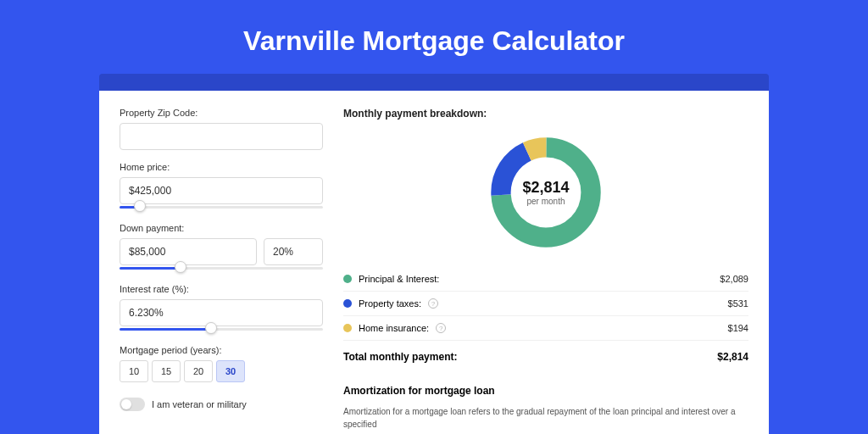  What do you see at coordinates (546, 353) in the screenshot?
I see `total-row: Total monthly payment: $2,814` at bounding box center [546, 353].